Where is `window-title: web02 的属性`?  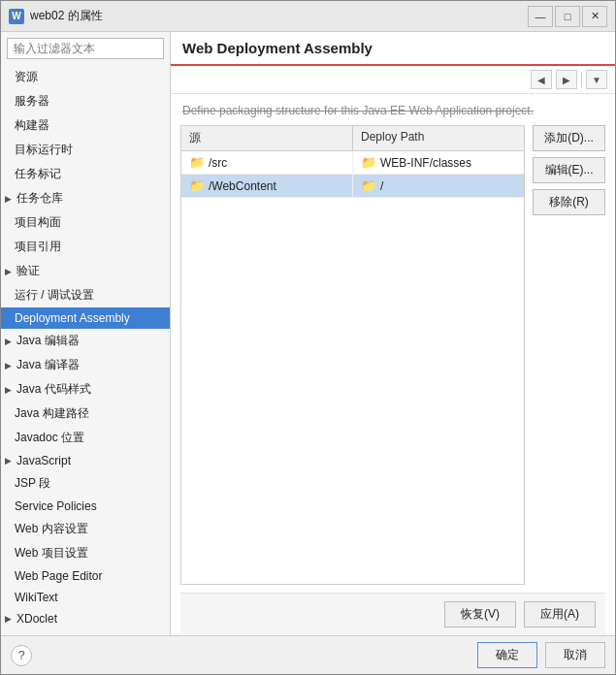 window-title: web02 的属性 is located at coordinates (66, 16).